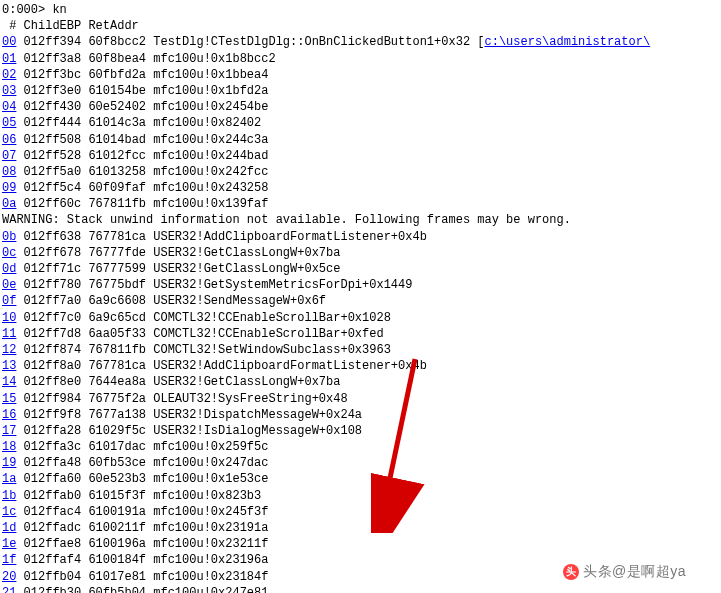 This screenshot has width=721, height=593. What do you see at coordinates (9, 447) in the screenshot?
I see `frame-index-link: 18` at bounding box center [9, 447].